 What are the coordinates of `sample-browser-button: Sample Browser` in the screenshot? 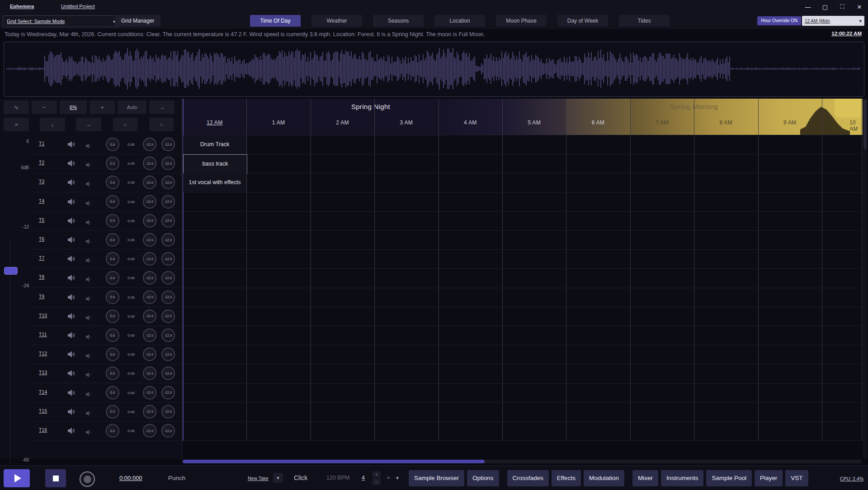 It's located at (437, 478).